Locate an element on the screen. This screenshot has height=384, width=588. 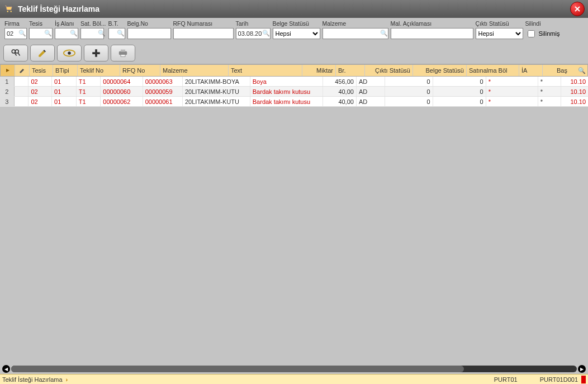
col-belge-statusu: Belge Statüsü is located at coordinates (440, 70).